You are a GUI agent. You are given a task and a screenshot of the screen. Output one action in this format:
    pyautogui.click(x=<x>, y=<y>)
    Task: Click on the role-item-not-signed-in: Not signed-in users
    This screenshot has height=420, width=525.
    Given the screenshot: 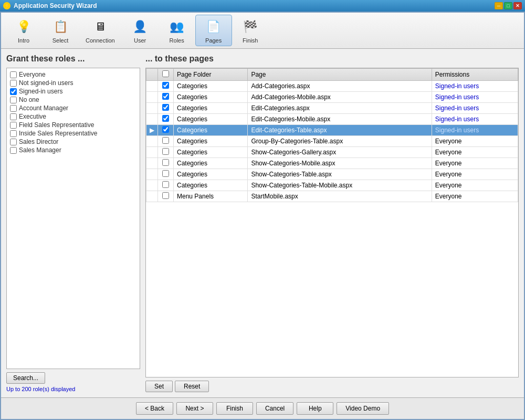 What is the action you would take?
    pyautogui.click(x=74, y=83)
    